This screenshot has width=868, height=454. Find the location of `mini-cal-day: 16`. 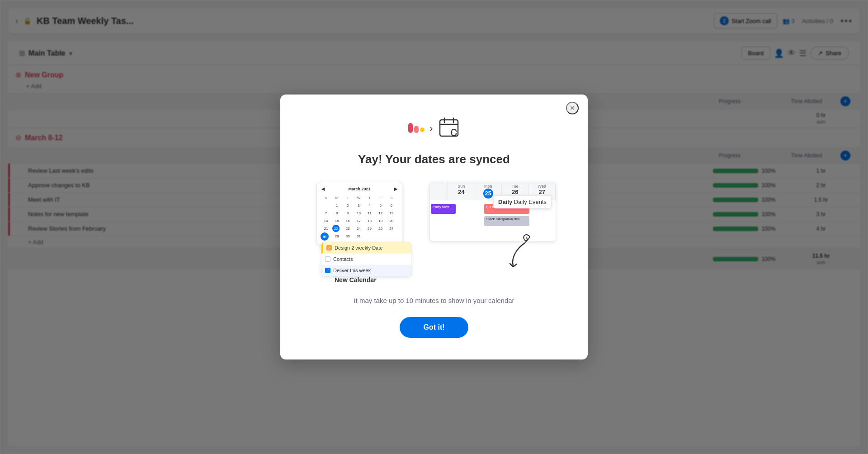

mini-cal-day: 16 is located at coordinates (348, 221).